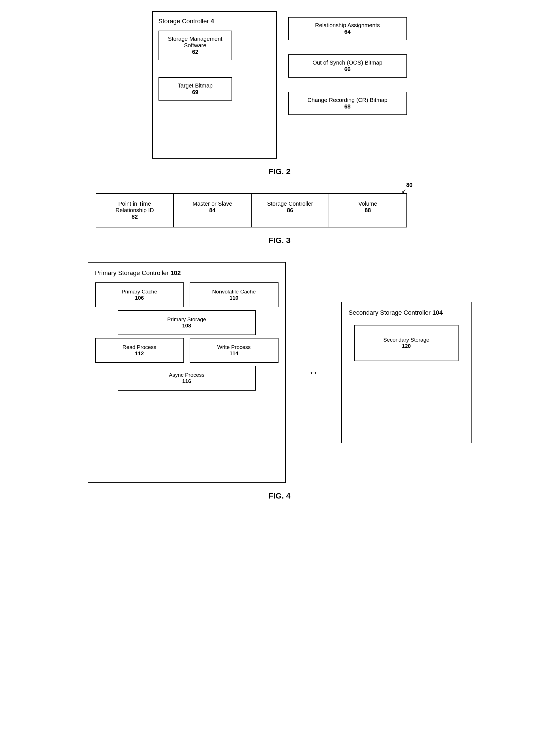 The image size is (559, 756). I want to click on fig3-col-pit: Point in Time Relationship ID 82, so click(135, 210).